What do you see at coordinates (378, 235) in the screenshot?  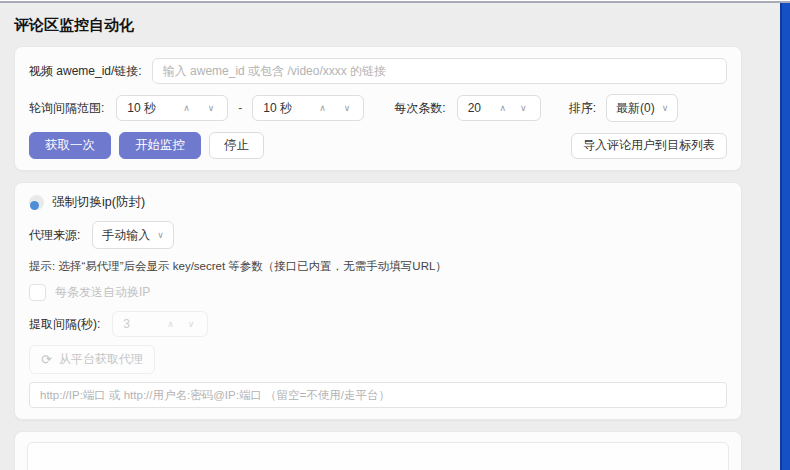 I see `proxy-source-row: 代理来源: 手动输入 ∨` at bounding box center [378, 235].